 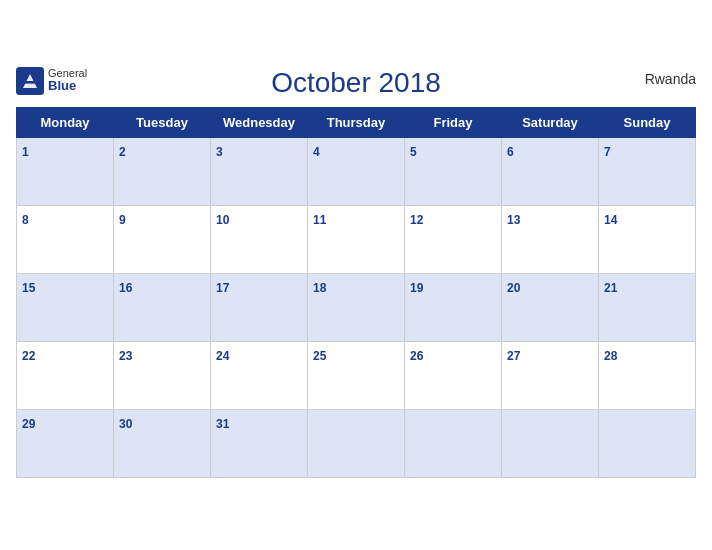 I want to click on calendar-cell: 4, so click(x=356, y=171).